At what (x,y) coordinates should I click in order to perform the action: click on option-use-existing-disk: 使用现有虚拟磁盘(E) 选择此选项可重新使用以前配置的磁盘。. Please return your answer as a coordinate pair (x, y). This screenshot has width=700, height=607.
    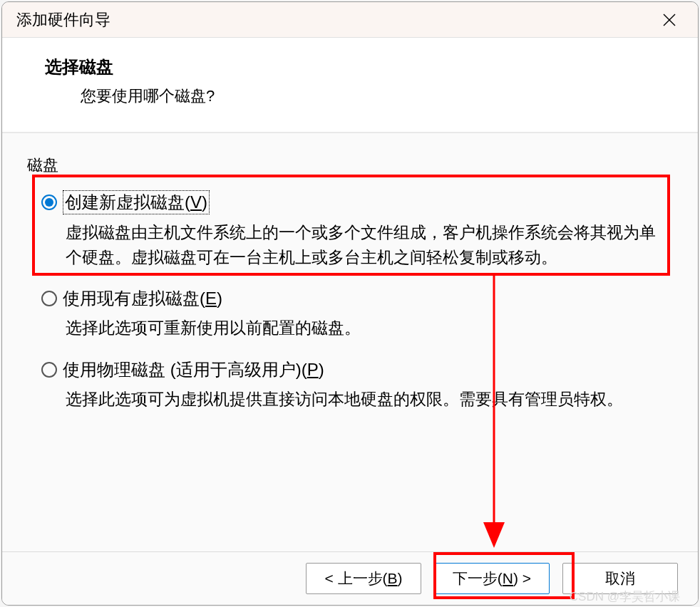
    Looking at the image, I should click on (350, 313).